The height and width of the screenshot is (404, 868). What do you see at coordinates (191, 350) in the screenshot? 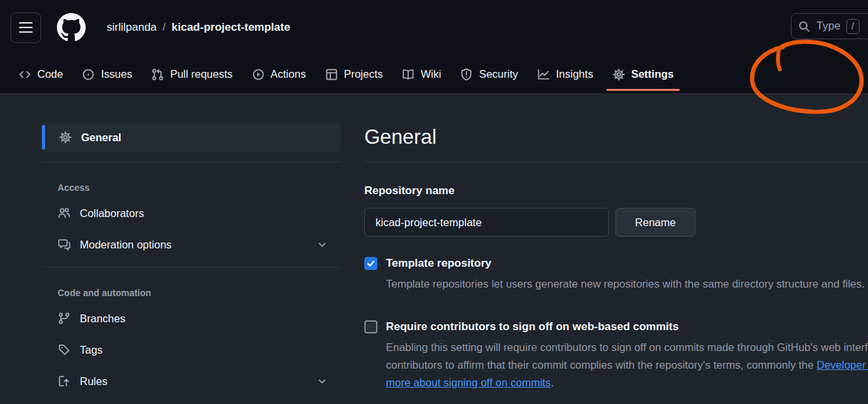
I see `sidebar-item-tags: Tags` at bounding box center [191, 350].